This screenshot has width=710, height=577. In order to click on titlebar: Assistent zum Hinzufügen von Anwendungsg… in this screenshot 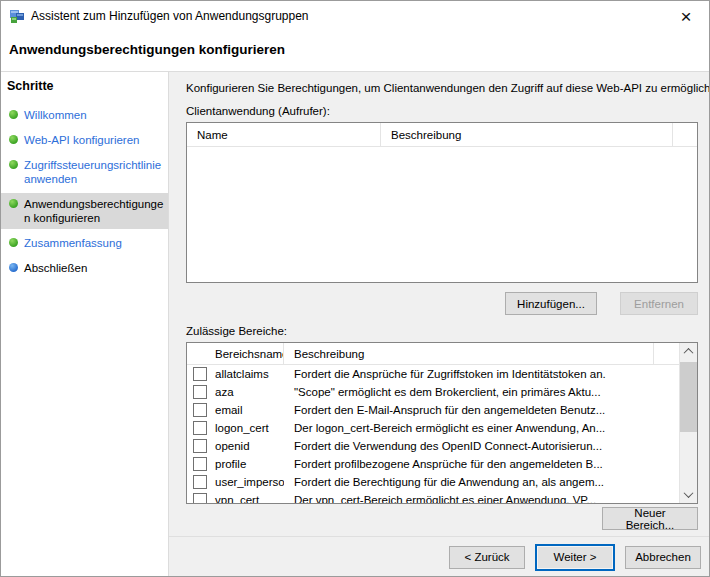, I will do `click(355, 16)`.